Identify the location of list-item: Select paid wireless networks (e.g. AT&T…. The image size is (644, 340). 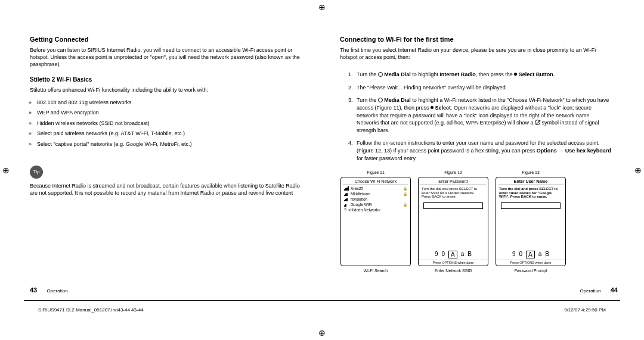
(171, 134).